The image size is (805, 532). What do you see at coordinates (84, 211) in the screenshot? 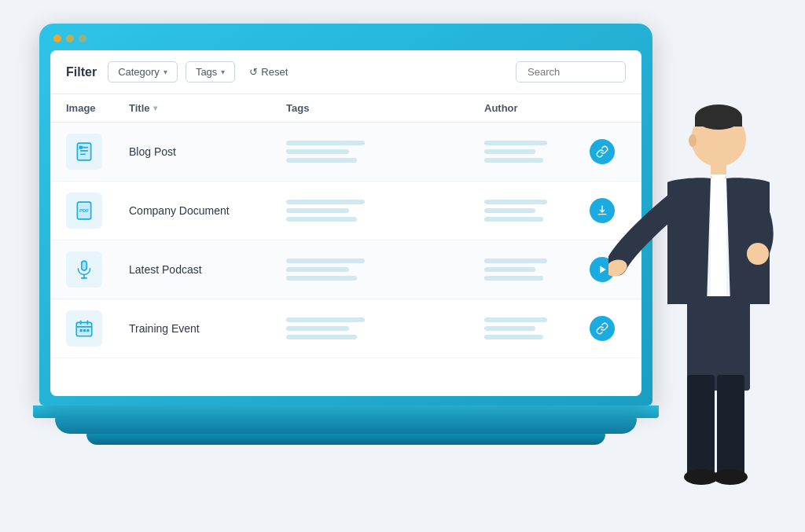
I see `pdf-icon: PDF` at bounding box center [84, 211].